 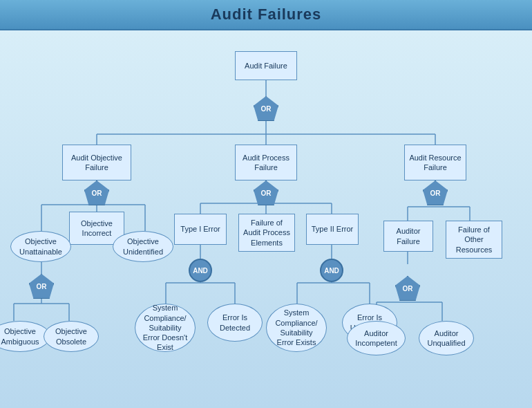 I want to click on failure-other-resources-node: Failure of Other Resources, so click(x=474, y=239).